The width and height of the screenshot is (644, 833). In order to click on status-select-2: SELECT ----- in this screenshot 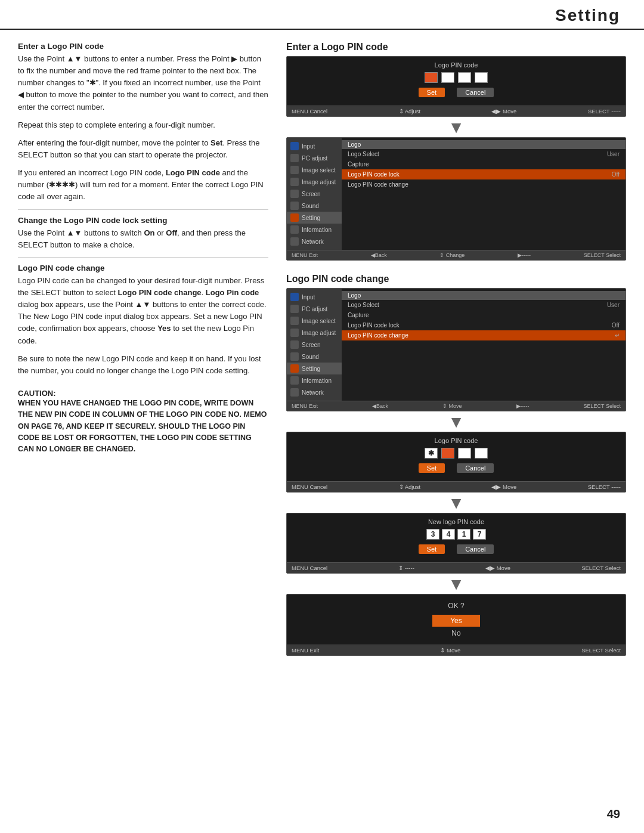, I will do `click(605, 487)`.